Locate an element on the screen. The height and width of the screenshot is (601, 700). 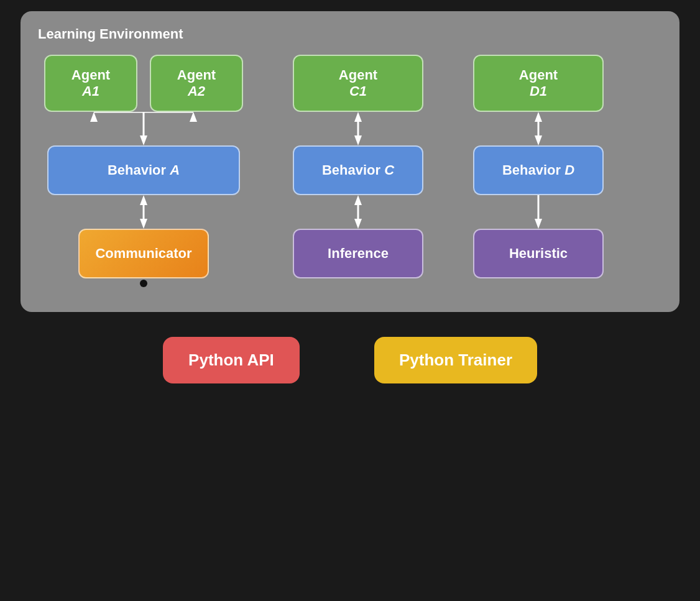
behavior-d: Behavior D is located at coordinates (538, 170).